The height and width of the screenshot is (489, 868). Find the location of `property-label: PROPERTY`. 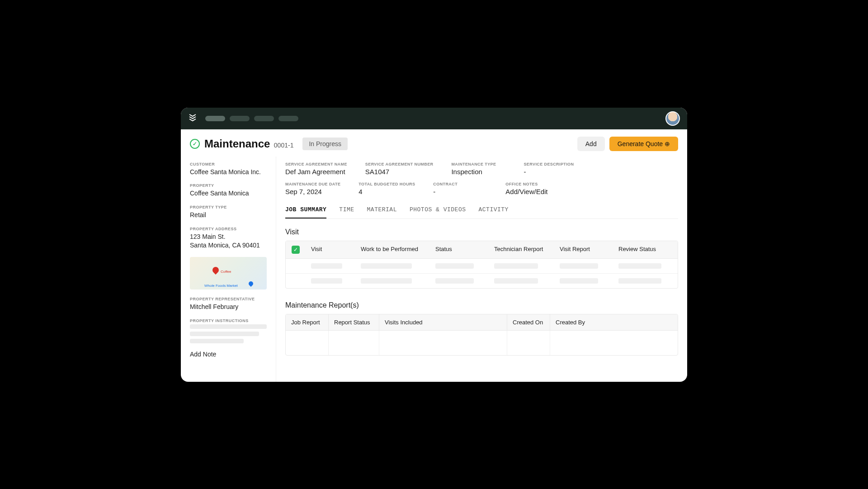

property-label: PROPERTY is located at coordinates (228, 185).